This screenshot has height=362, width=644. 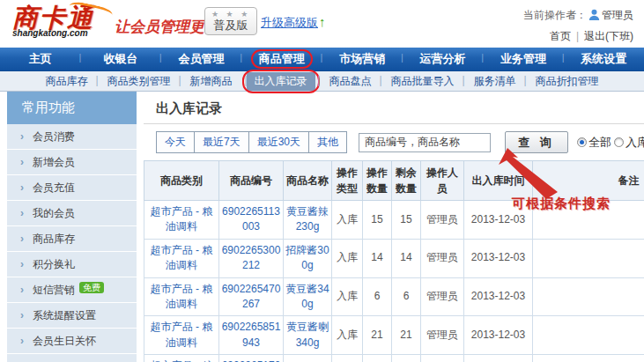 What do you see at coordinates (363, 59) in the screenshot?
I see `nav-item: 市场营销` at bounding box center [363, 59].